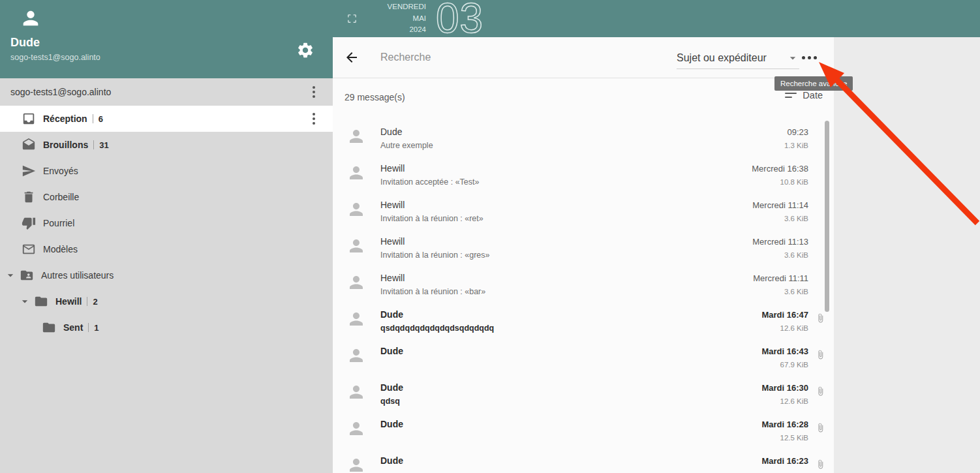 The image size is (980, 473). I want to click on folder-label: Modèles, so click(60, 249).